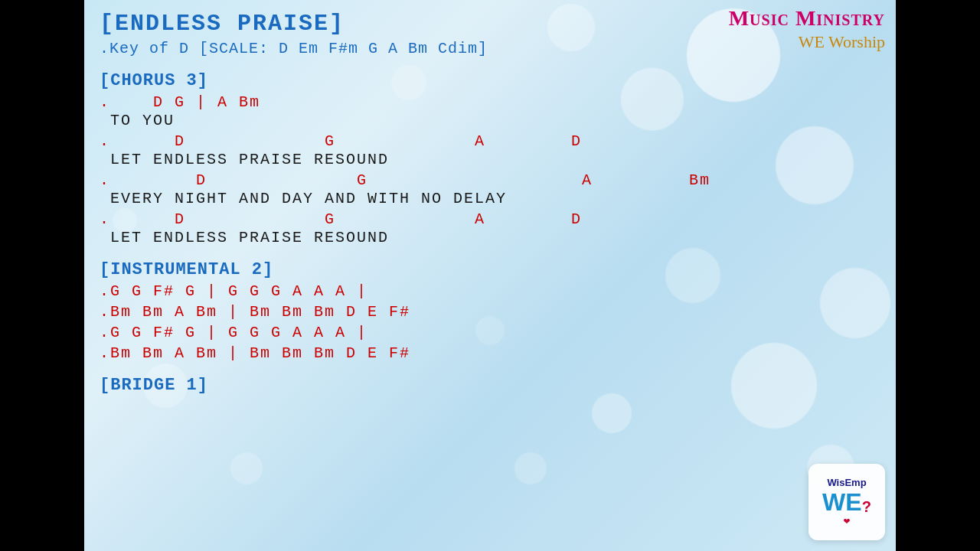 This screenshot has width=980, height=551. What do you see at coordinates (847, 520) in the screenshot?
I see `heart-icon: ❤` at bounding box center [847, 520].